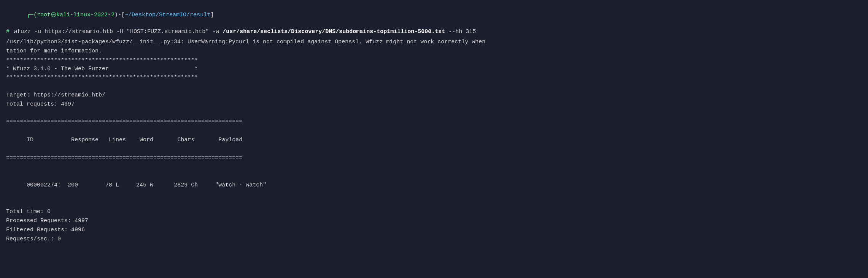  What do you see at coordinates (90, 140) in the screenshot?
I see `col-response: Response` at bounding box center [90, 140].